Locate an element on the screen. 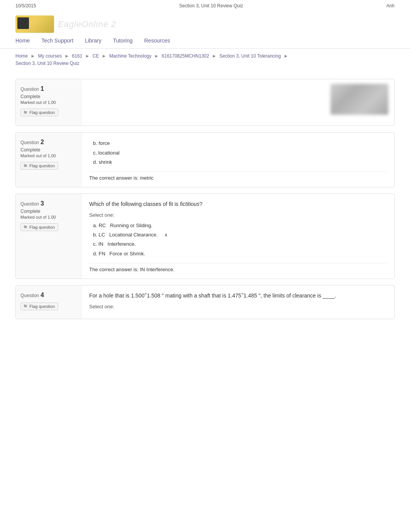  question-4-label: Question 4 is located at coordinates (49, 295).